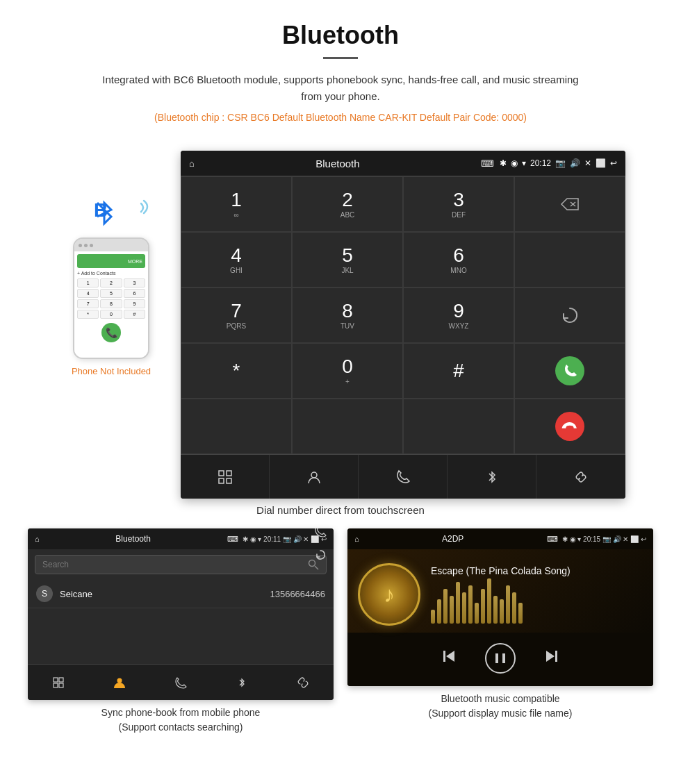 The width and height of the screenshot is (681, 784). Describe the element at coordinates (120, 682) in the screenshot. I see `pb-tool-contacts` at that location.